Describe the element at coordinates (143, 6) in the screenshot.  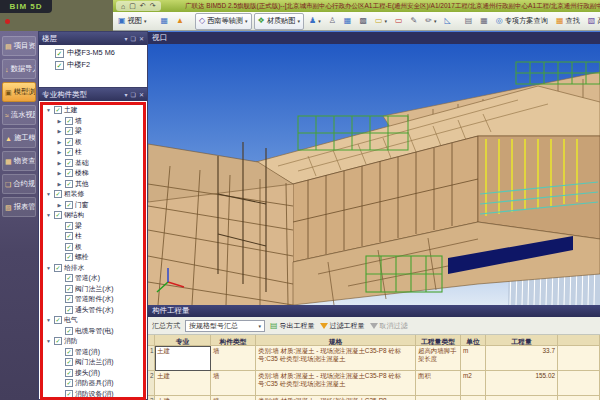
I see `undo-icon: ↶` at that location.